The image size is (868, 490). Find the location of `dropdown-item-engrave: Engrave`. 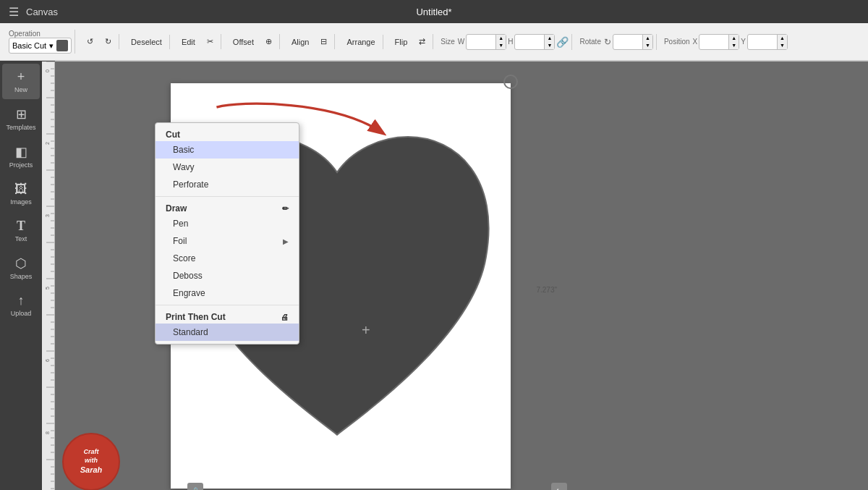

dropdown-item-engrave: Engrave is located at coordinates (227, 293).